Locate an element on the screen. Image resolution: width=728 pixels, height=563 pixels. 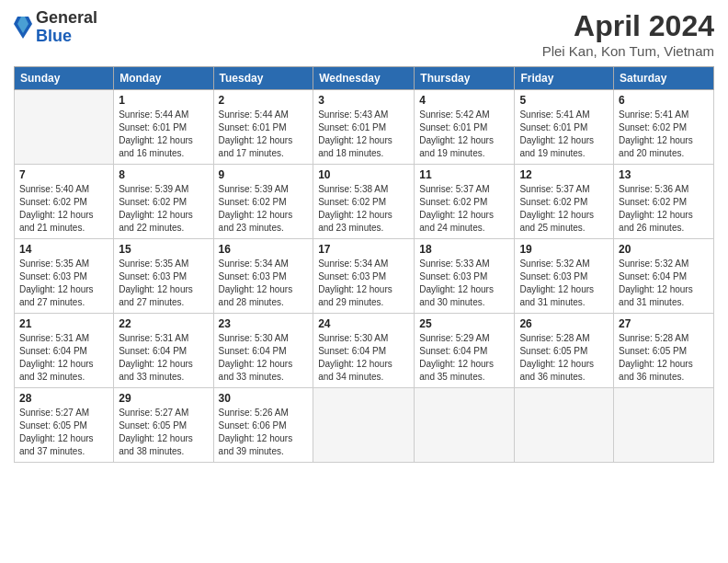
day-info-12: Sunrise: 5:37 AMSunset: 6:02 PMDaylight:… is located at coordinates (564, 209).